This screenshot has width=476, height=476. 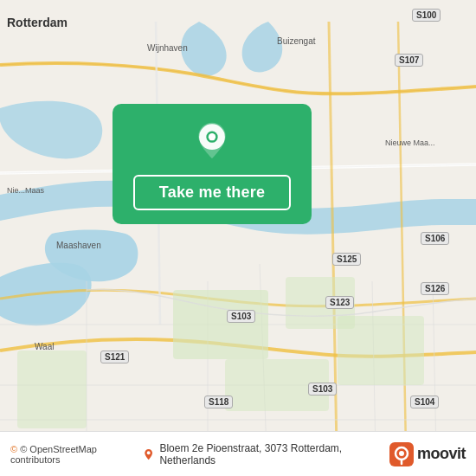 I want to click on moovit-icon, so click(x=402, y=454).